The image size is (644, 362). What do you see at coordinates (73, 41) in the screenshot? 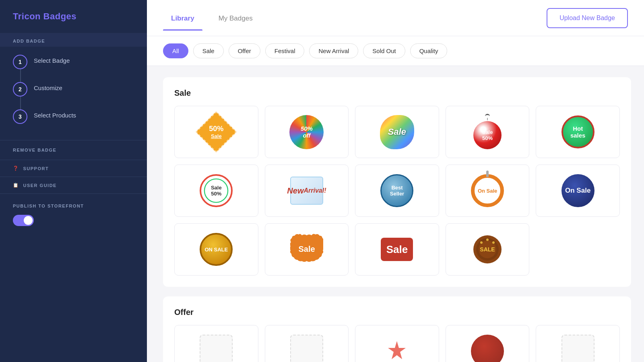
I see `add-badge-label: ADD BADGE` at bounding box center [73, 41].